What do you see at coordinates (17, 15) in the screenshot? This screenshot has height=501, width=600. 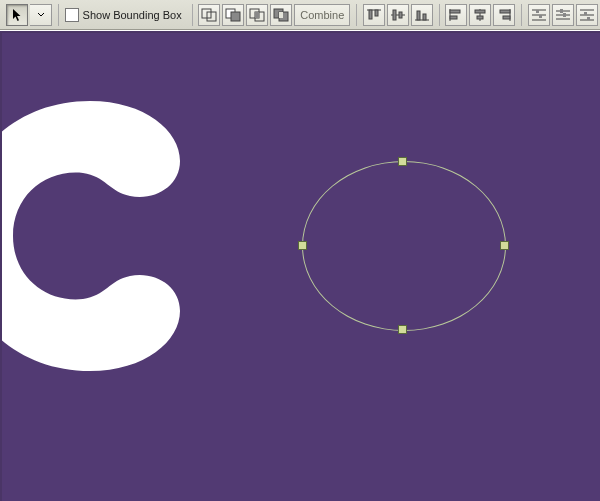 I see `selection-tool-button` at bounding box center [17, 15].